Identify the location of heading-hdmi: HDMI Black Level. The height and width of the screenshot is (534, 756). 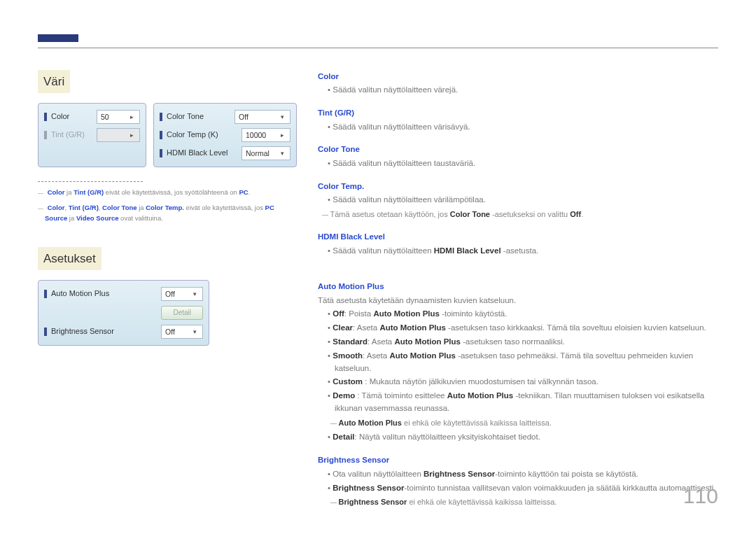
(517, 237).